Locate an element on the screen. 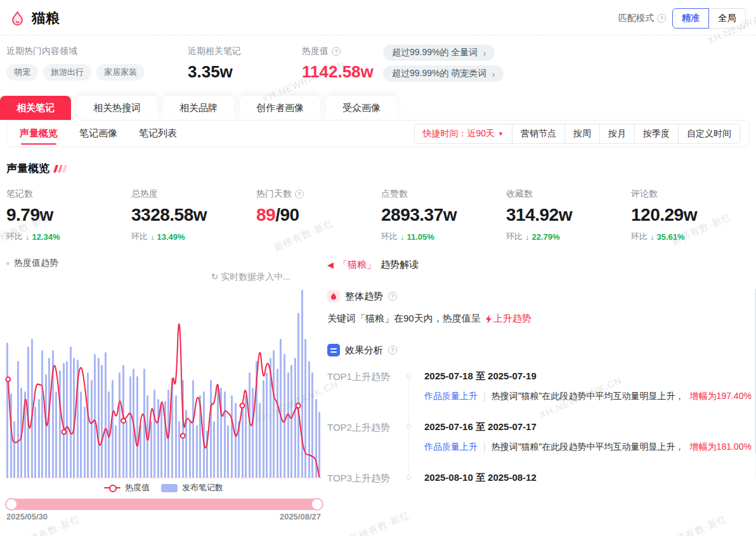 The width and height of the screenshot is (756, 536). chart-title: 热度值趋势 is located at coordinates (36, 263).